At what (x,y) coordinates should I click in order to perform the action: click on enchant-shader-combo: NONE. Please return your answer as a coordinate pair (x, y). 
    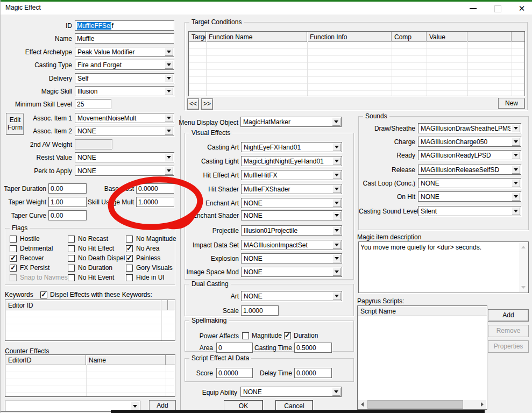
    Looking at the image, I should click on (292, 215).